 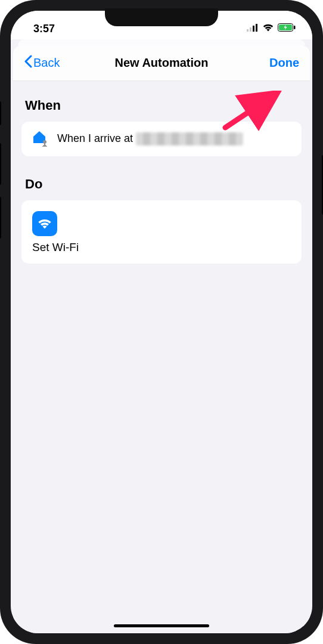 What do you see at coordinates (284, 63) in the screenshot?
I see `done-button: Done` at bounding box center [284, 63].